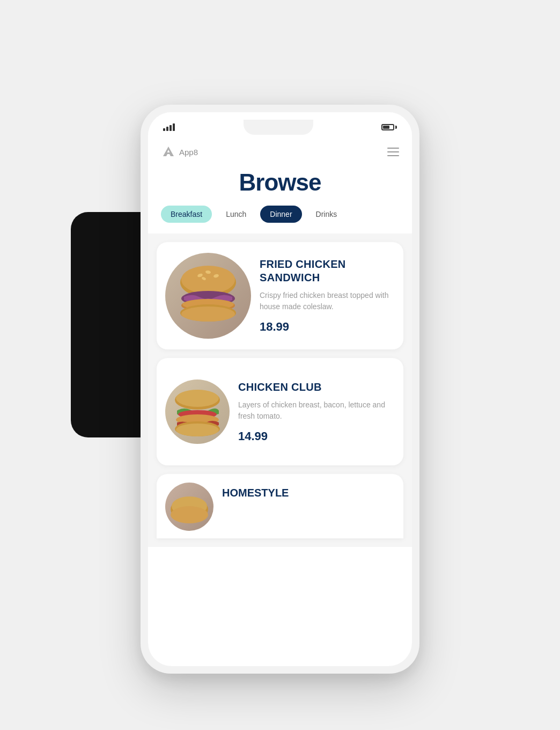  Describe the element at coordinates (386, 127) in the screenshot. I see `battery-fill` at that location.